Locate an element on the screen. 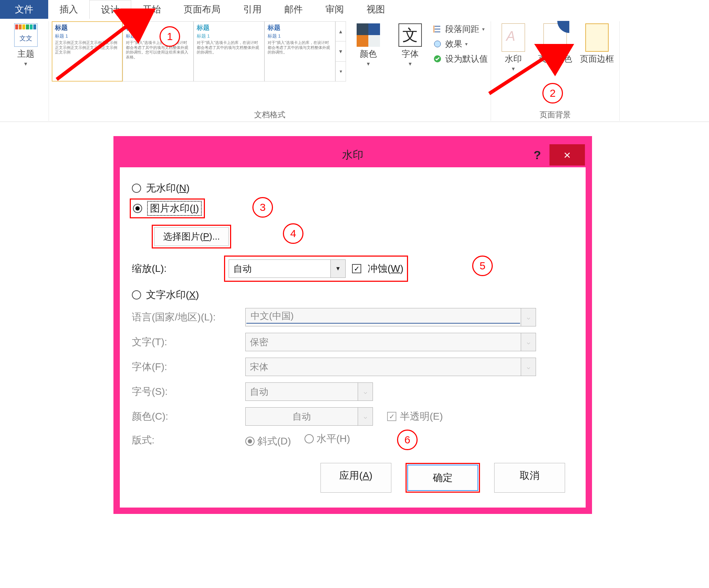  tab-references: 引用 is located at coordinates (252, 9).